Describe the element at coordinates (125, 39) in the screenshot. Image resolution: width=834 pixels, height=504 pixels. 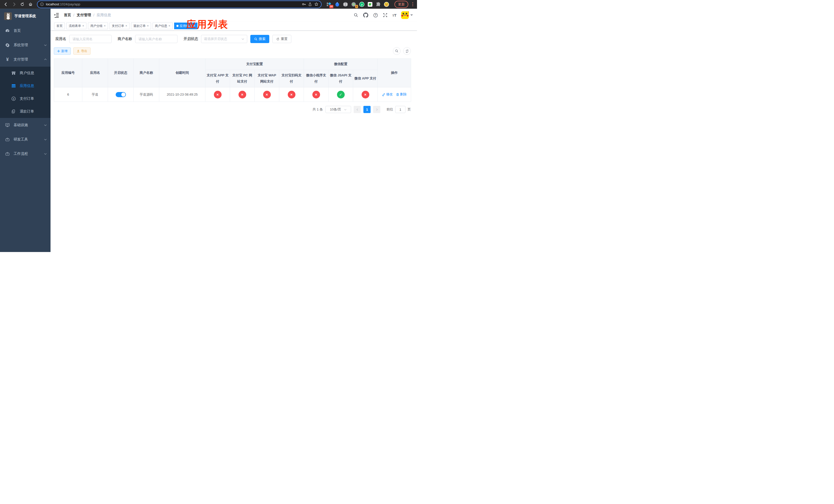
I see `merchant-name-label: 商户名称` at that location.